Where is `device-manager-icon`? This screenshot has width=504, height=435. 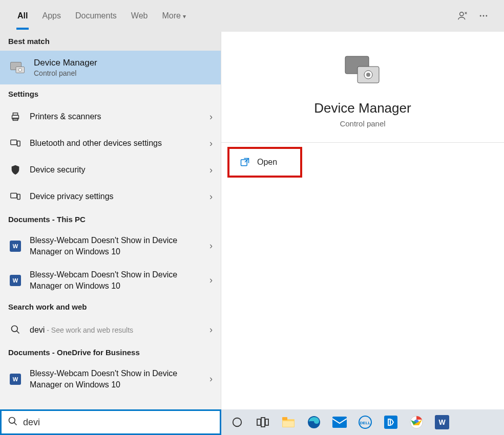 device-manager-icon is located at coordinates (17, 68).